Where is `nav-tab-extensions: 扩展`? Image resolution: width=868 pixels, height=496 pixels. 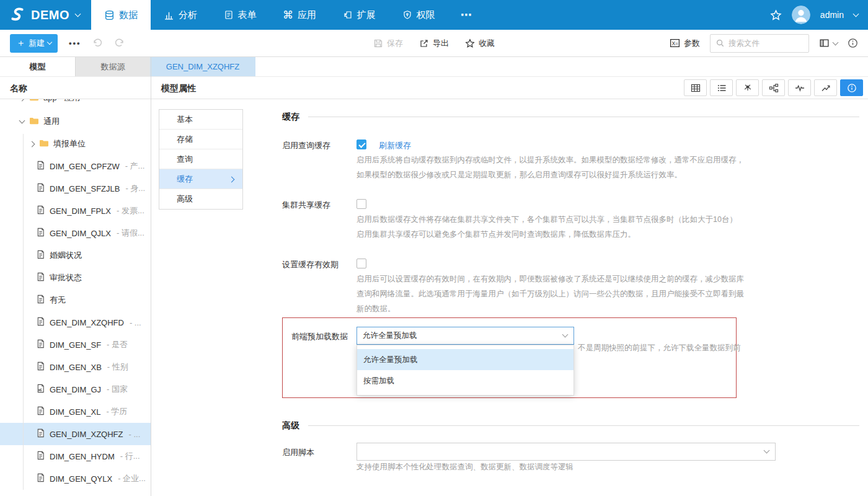 nav-tab-extensions: 扩展 is located at coordinates (359, 15).